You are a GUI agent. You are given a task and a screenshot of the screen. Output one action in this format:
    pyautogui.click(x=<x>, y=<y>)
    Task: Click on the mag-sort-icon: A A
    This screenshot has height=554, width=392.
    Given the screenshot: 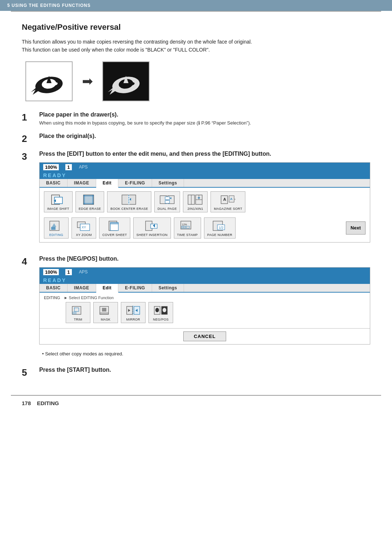 What is the action you would take?
    pyautogui.click(x=228, y=200)
    